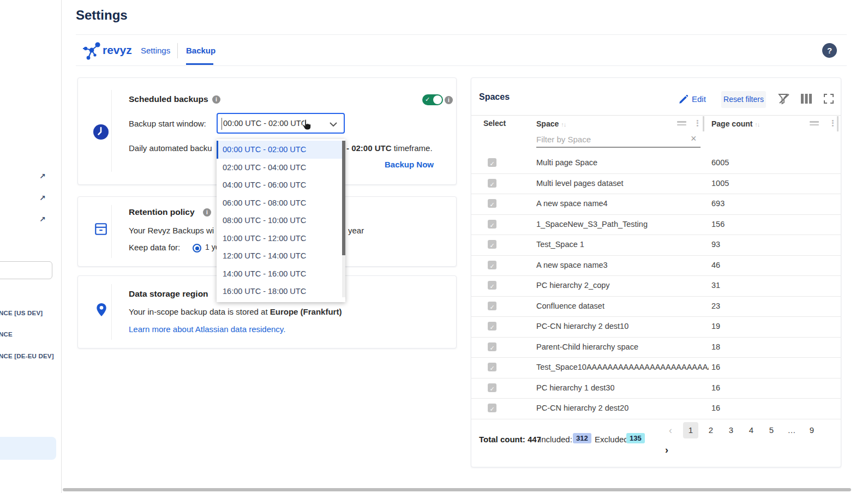 This screenshot has height=493, width=868. What do you see at coordinates (656, 266) in the screenshot?
I see `table-row: ✓A new space name346` at bounding box center [656, 266].